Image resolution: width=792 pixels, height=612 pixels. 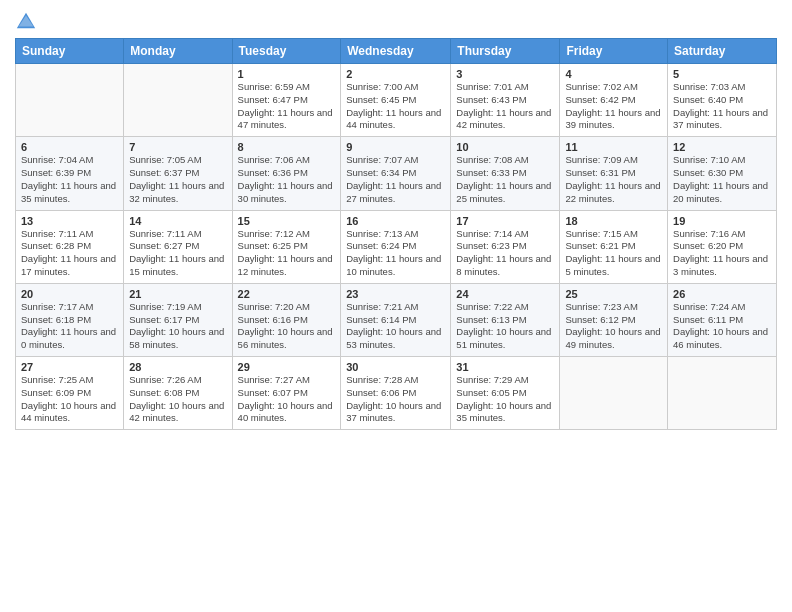 I want to click on calendar-cell: 10Sunrise: 7:08 AM Sunset: 6:33 PM Dayli…, so click(x=506, y=174).